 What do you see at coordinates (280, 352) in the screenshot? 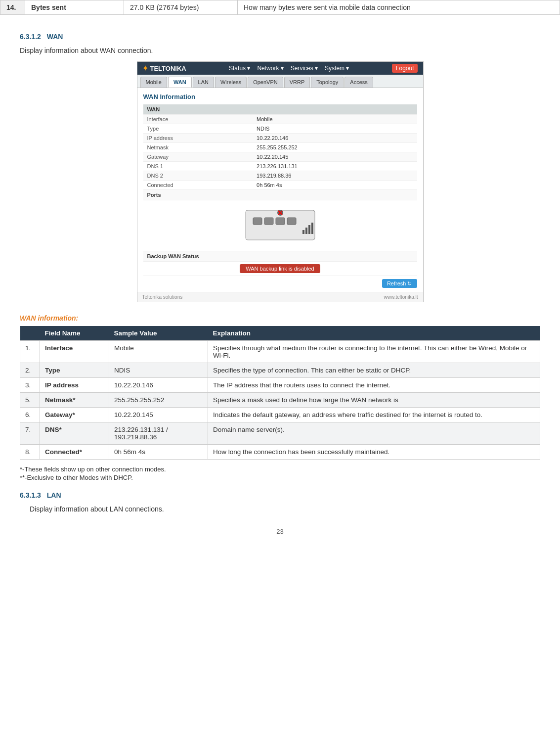
I see `table-row: 1. Interface Mobile Specifies through wh…` at bounding box center [280, 352].